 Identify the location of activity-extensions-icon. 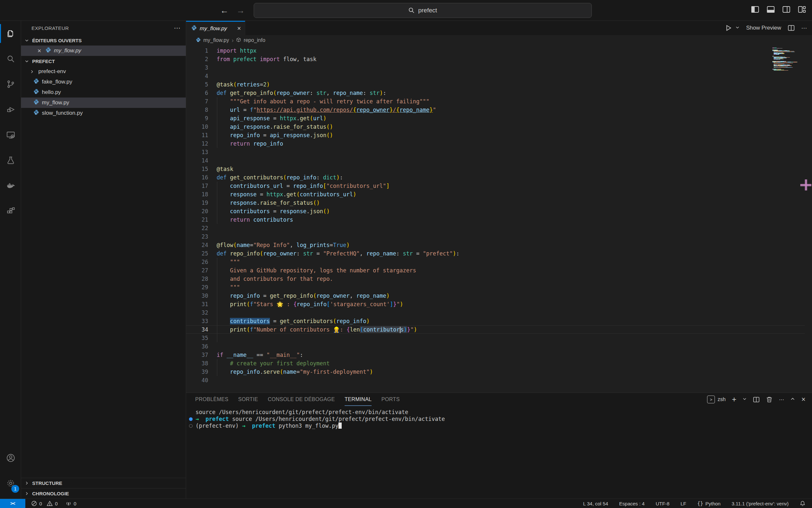
(11, 211).